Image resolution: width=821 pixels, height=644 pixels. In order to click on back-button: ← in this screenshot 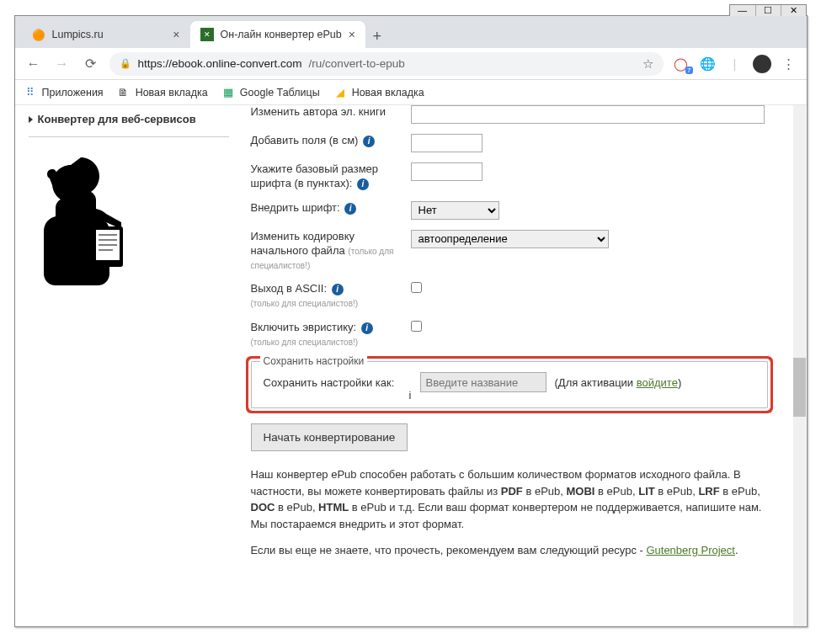, I will do `click(34, 64)`.